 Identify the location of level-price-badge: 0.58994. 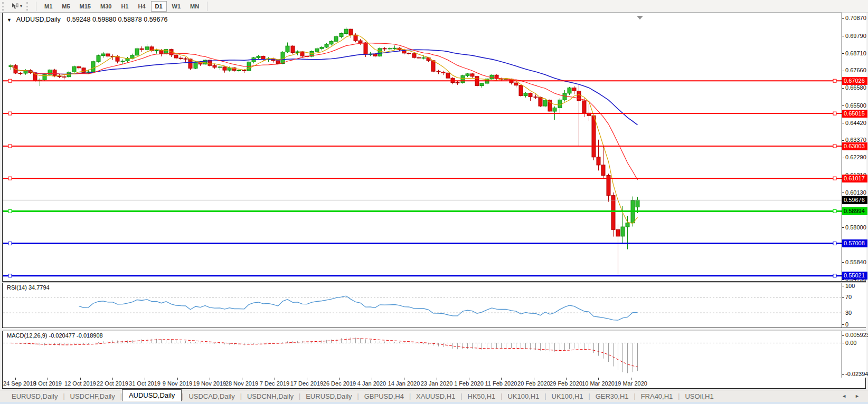
(855, 211).